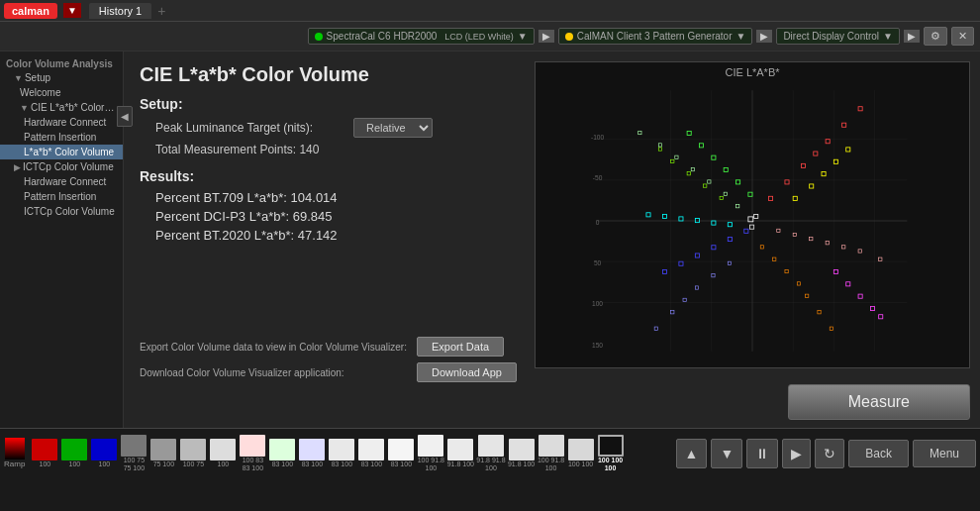  I want to click on pattern-gen-arrow-btn: ▶, so click(764, 36).